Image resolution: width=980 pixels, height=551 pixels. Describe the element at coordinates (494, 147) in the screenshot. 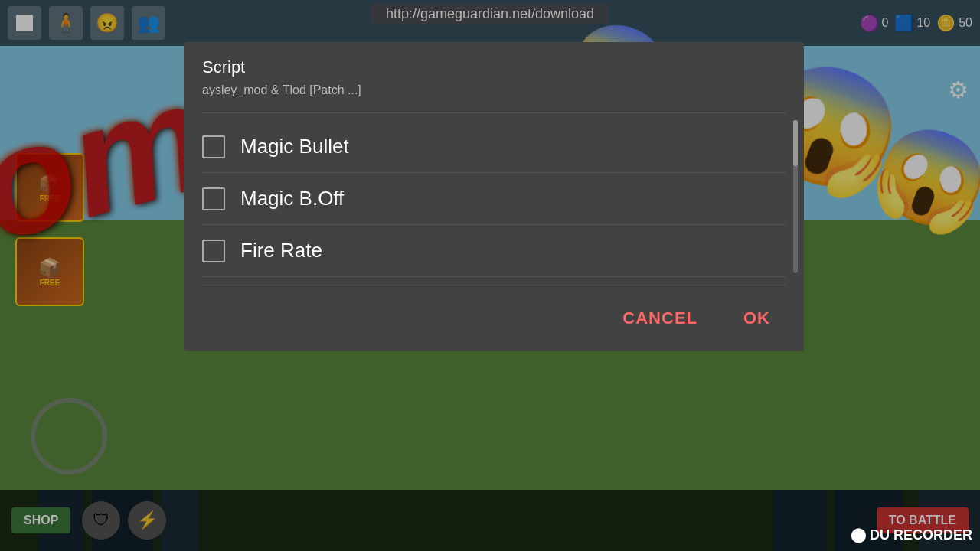

I see `option-magic-bullet: Magic Bullet` at that location.